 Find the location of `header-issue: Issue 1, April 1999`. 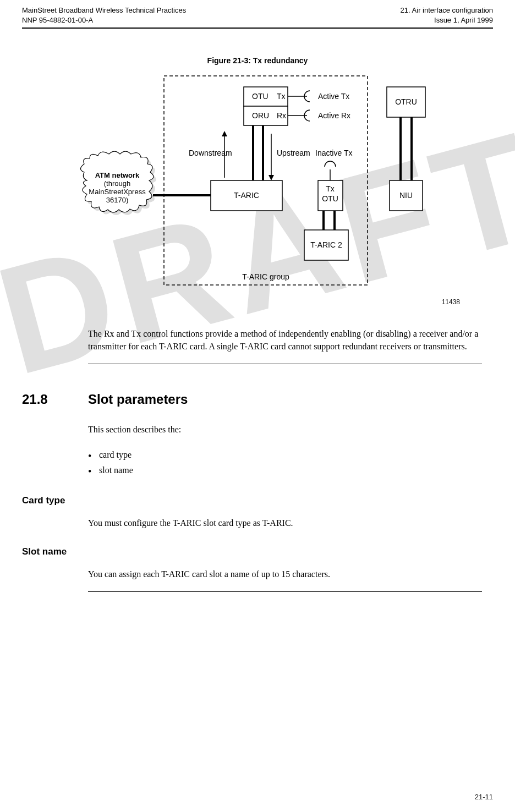

header-issue: Issue 1, April 1999 is located at coordinates (447, 20).